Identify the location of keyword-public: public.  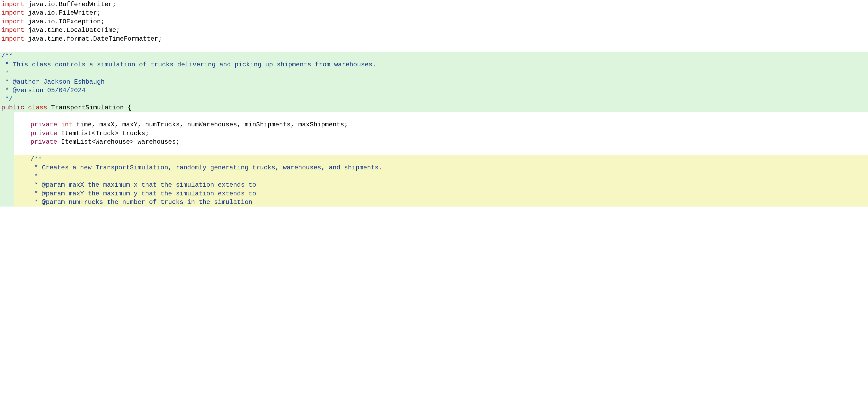
(13, 108).